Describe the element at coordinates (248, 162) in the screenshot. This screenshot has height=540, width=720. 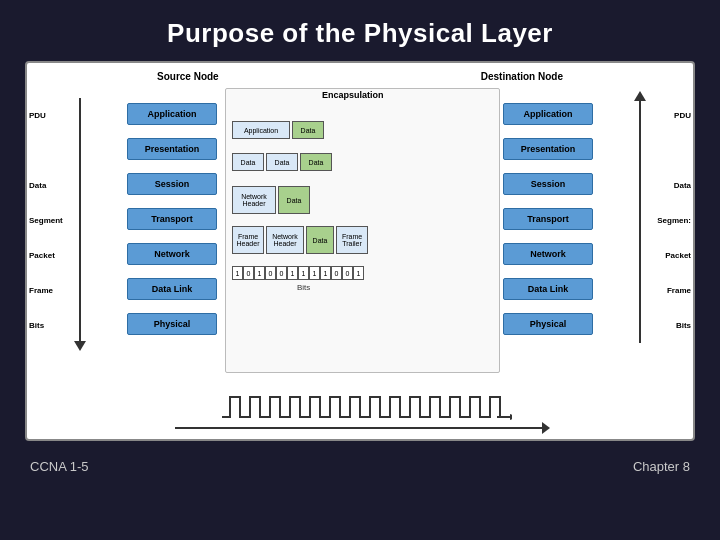
I see `enc-data-2a: Data` at that location.